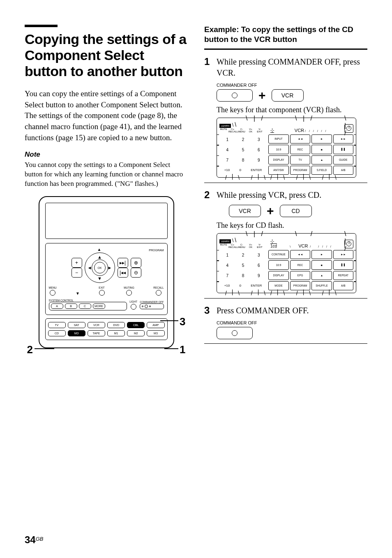 This screenshot has width=392, height=558. What do you see at coordinates (136, 263) in the screenshot?
I see `ch-up-button: ⊕` at bounding box center [136, 263].